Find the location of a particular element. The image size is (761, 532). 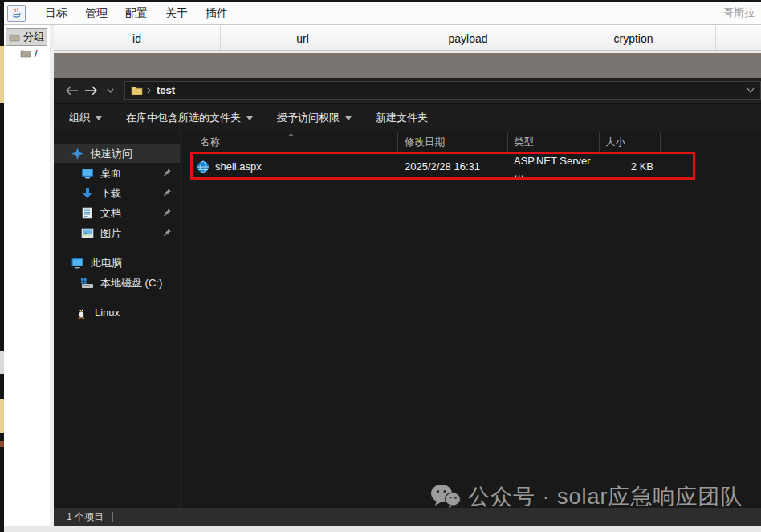

quick-access-star-icon is located at coordinates (77, 154).